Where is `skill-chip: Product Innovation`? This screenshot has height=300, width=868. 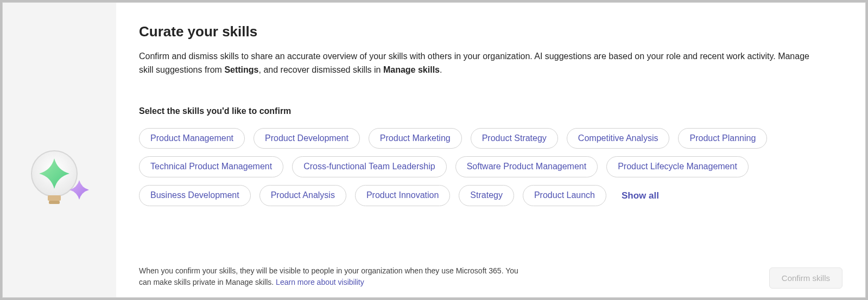 skill-chip: Product Innovation is located at coordinates (403, 195).